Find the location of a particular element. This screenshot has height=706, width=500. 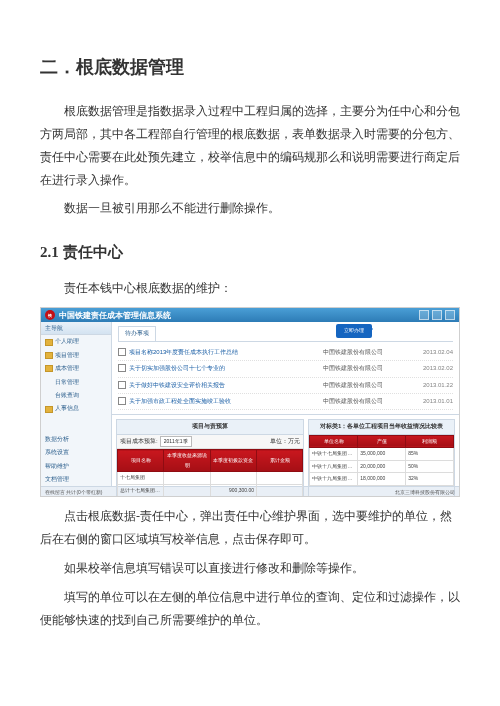

cell: 32% is located at coordinates (430, 480).